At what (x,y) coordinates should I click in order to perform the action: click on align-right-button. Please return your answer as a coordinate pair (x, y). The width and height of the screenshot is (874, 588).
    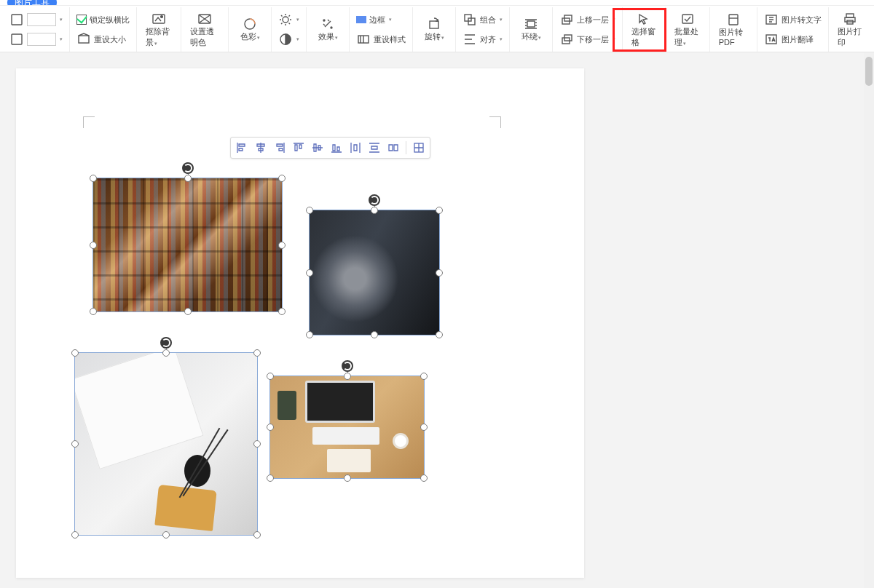
    Looking at the image, I should click on (280, 148).